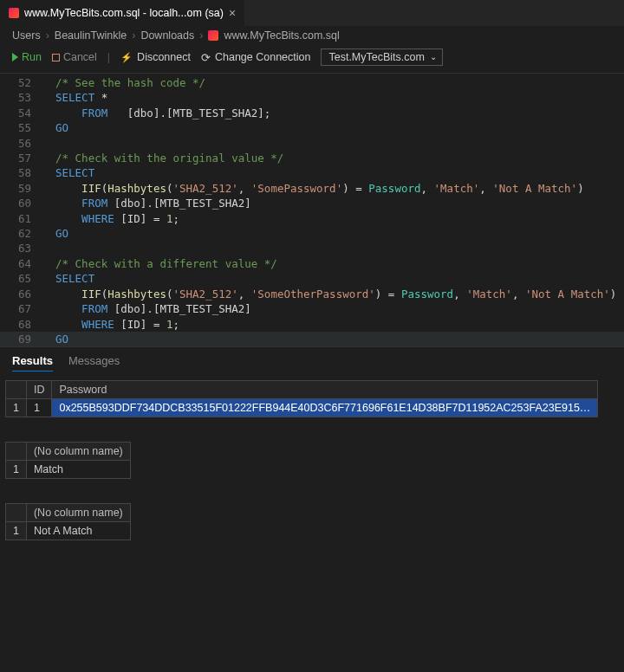  Describe the element at coordinates (163, 158) in the screenshot. I see `code-content: /* Check with the original value */` at that location.